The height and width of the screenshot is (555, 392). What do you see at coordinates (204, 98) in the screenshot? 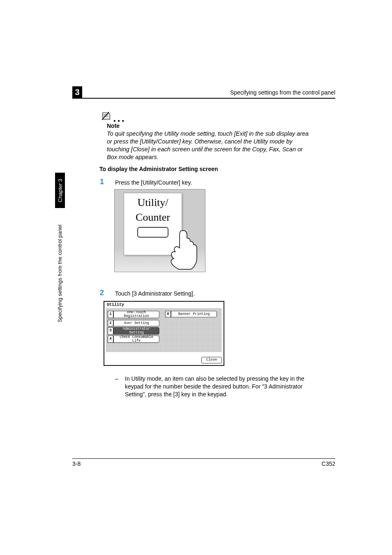
I see `header-rule` at bounding box center [204, 98].